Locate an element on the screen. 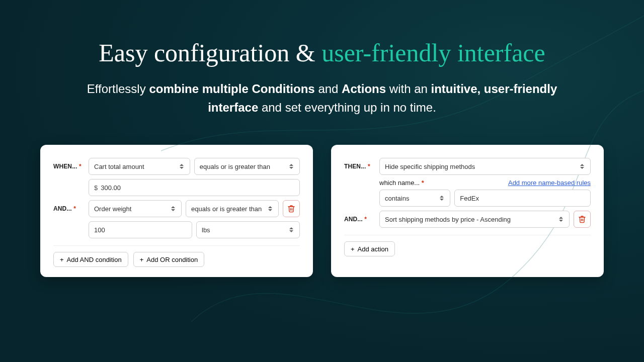 This screenshot has height=362, width=644. when-value-row: $ 300.00 is located at coordinates (177, 188).